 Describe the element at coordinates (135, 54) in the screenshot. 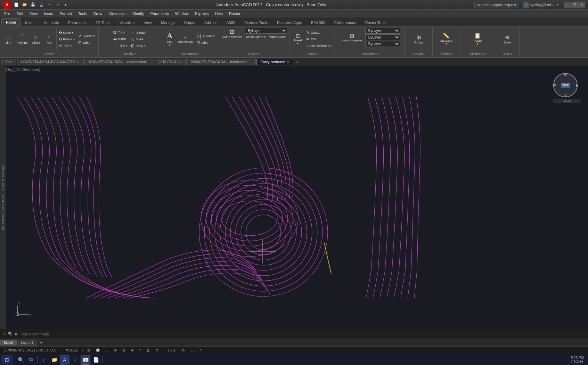

I see `modify-group-arrow: ▾` at that location.